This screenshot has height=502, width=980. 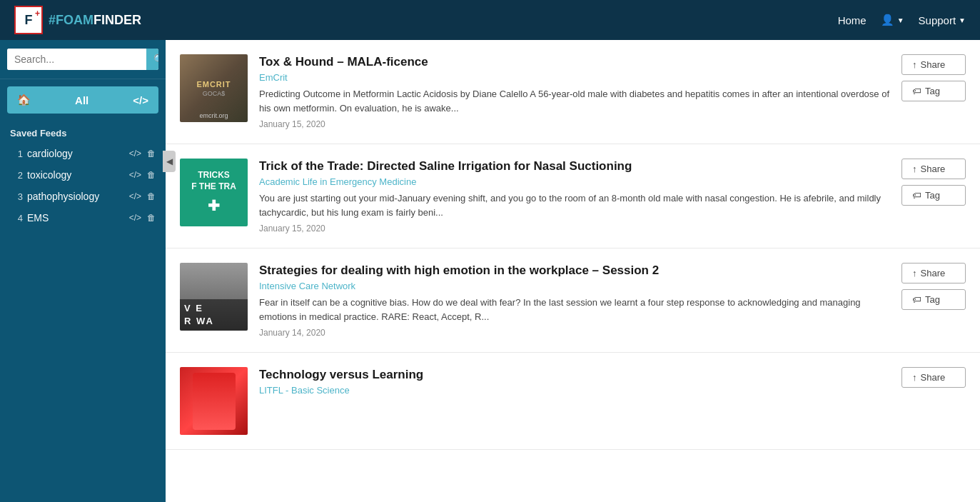 What do you see at coordinates (934, 377) in the screenshot?
I see `share-label-4: Share` at bounding box center [934, 377].